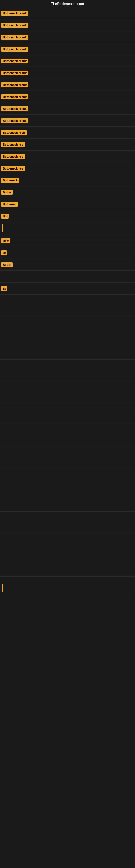 The height and width of the screenshot is (868, 135). What do you see at coordinates (13, 168) in the screenshot?
I see `bottleneck-badge-14: Bottleneck res` at bounding box center [13, 168].